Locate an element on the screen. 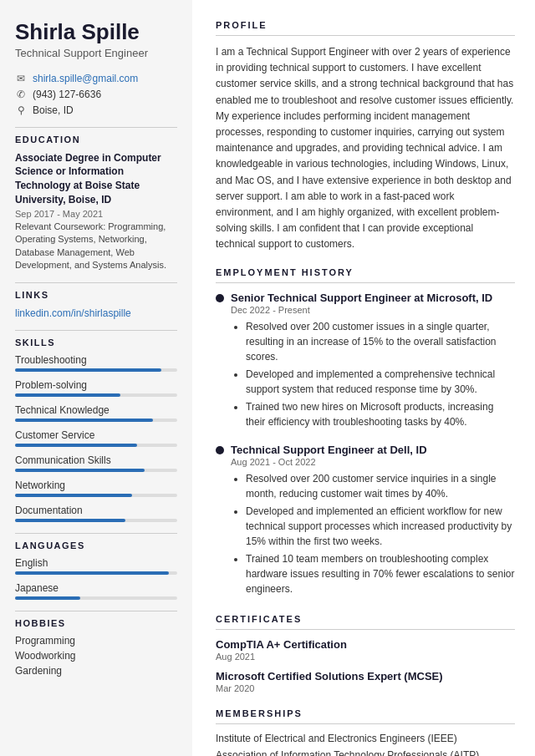  profile-section-title: PROFILE is located at coordinates (365, 25).